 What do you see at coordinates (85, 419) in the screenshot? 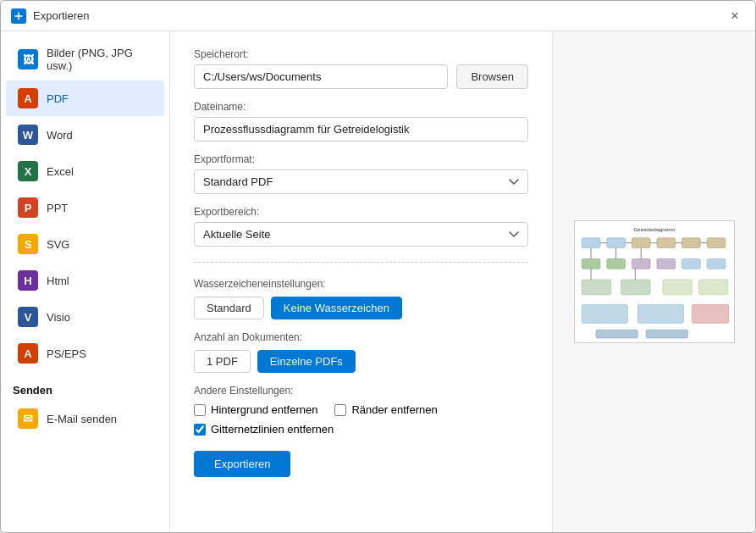
I see `sidebar-item-email: ✉E-Mail senden` at bounding box center [85, 419].